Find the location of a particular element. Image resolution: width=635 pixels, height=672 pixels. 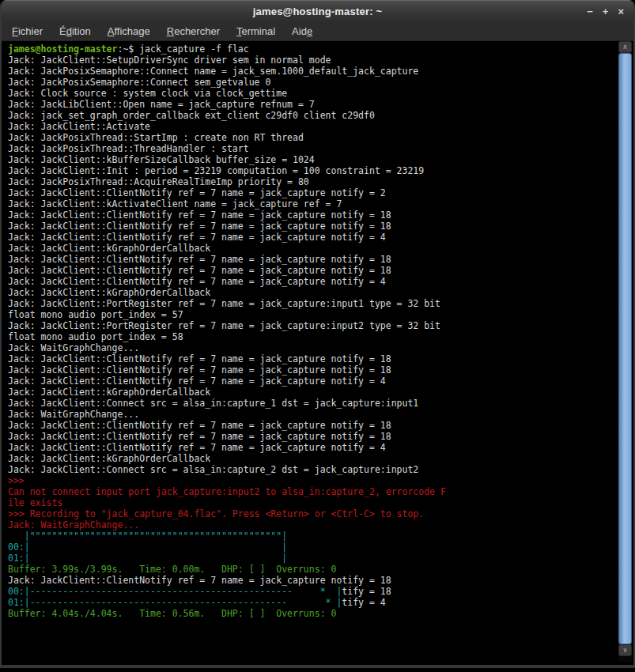

menu-item-terminal: Terminal is located at coordinates (256, 32).